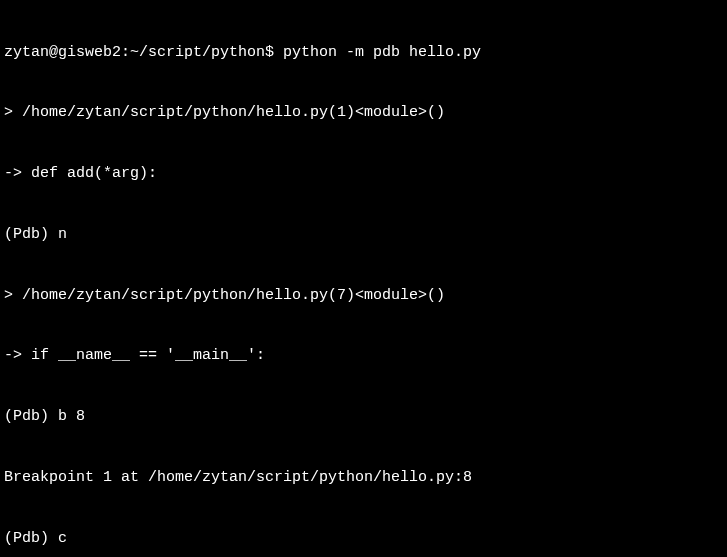 The height and width of the screenshot is (557, 727). I want to click on terminal-line: (Pdb) n, so click(364, 235).